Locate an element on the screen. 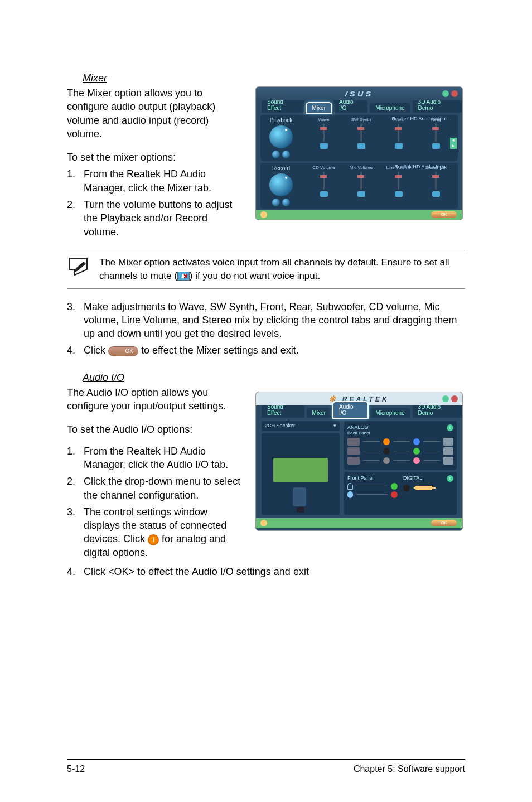  channel-config-select: 2CH Speaker▾ is located at coordinates (301, 426).